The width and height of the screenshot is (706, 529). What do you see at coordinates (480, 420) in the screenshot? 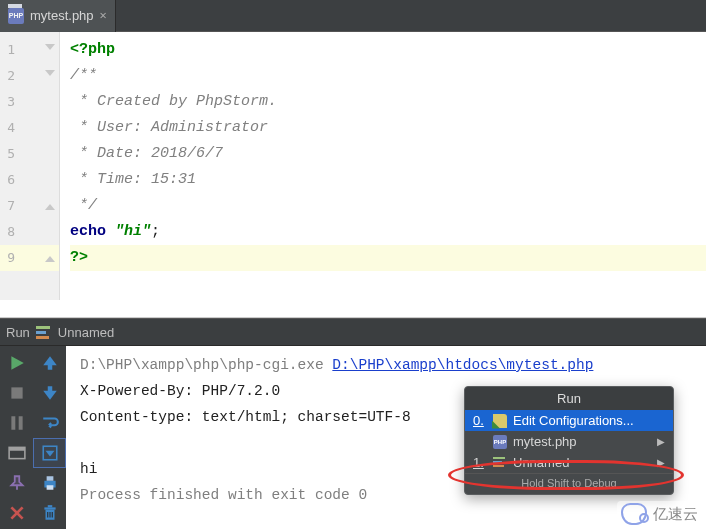
I see `popup-item-index: 0.` at bounding box center [480, 420].